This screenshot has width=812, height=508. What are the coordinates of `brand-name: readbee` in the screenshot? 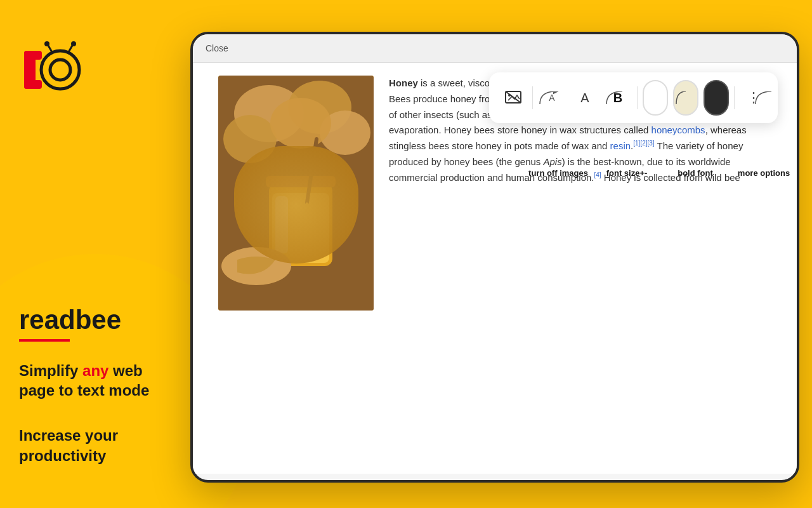 It's located at (89, 320).